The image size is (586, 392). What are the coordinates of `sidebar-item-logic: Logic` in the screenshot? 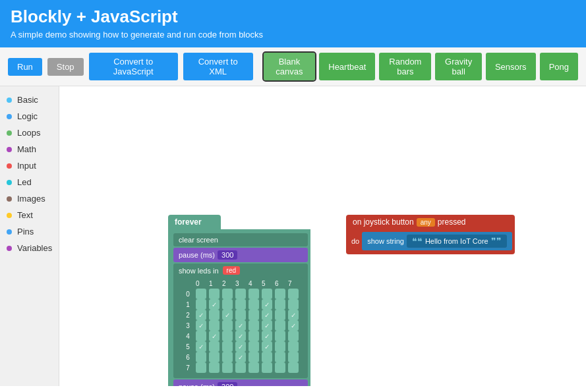 It's located at (29, 116).